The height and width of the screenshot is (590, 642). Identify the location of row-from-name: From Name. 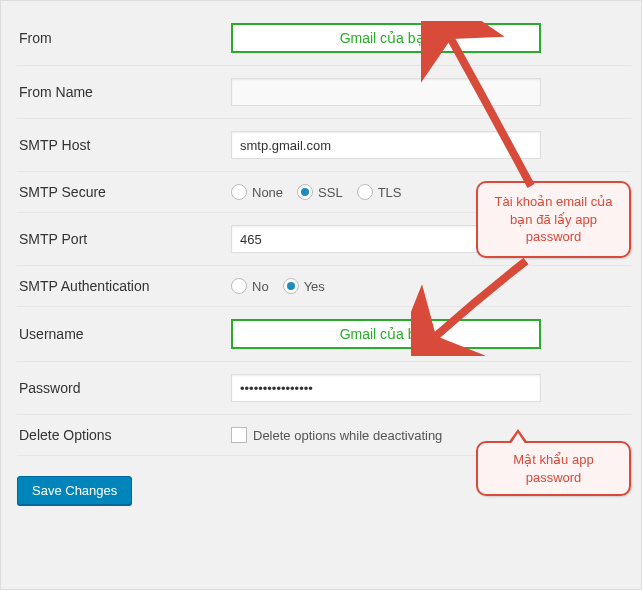
(324, 92).